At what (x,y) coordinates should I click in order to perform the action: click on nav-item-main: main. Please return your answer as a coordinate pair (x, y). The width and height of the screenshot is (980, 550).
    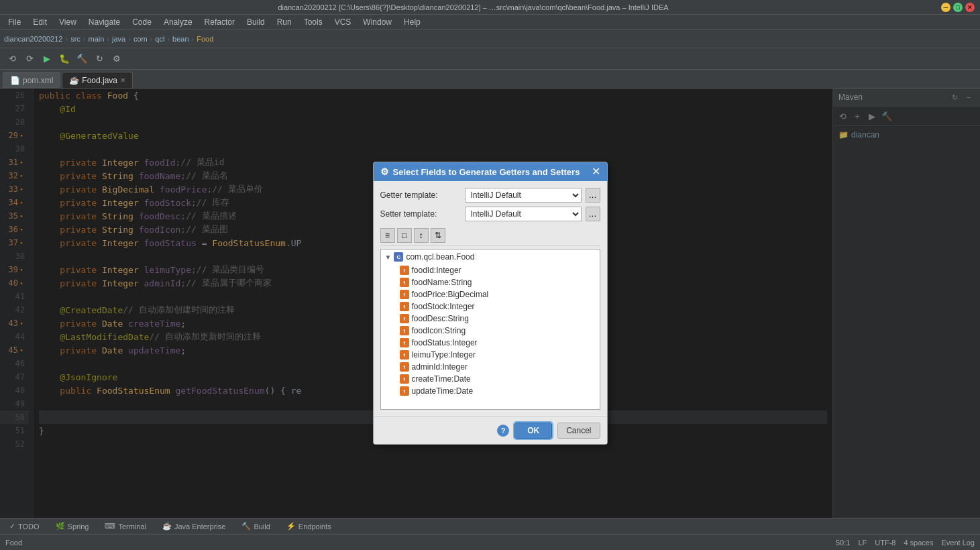
    Looking at the image, I should click on (97, 39).